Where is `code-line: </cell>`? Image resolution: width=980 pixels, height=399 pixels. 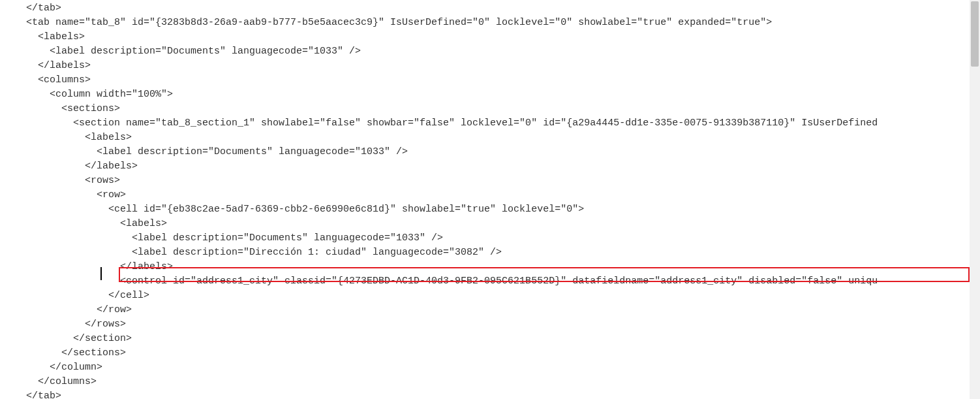 code-line: </cell> is located at coordinates (490, 296).